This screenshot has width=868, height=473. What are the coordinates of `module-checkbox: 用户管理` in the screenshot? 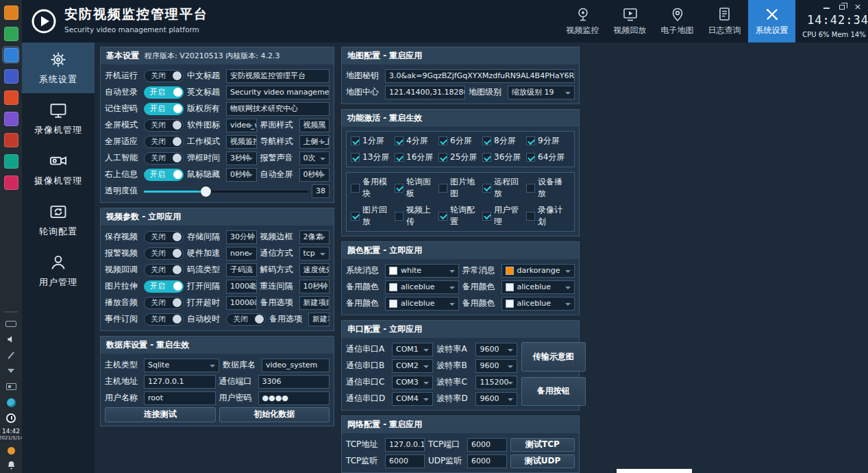 It's located at (504, 216).